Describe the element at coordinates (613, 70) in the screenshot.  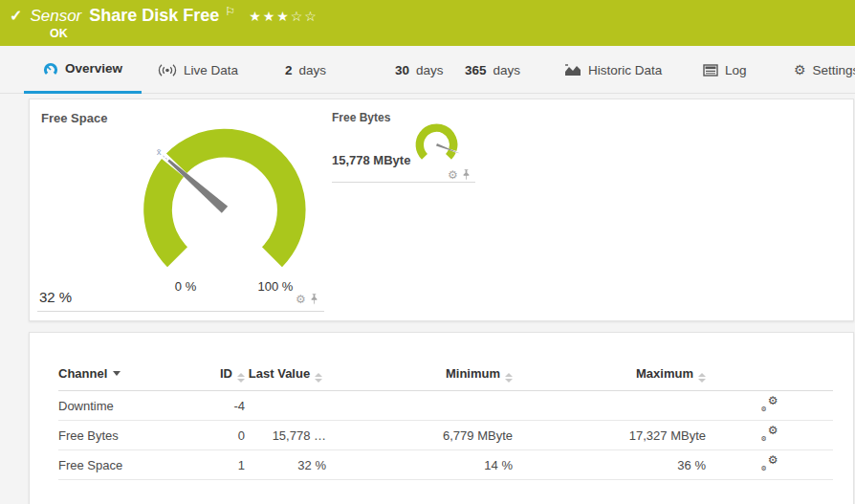
I see `tab-historic-data: Historic Data` at that location.